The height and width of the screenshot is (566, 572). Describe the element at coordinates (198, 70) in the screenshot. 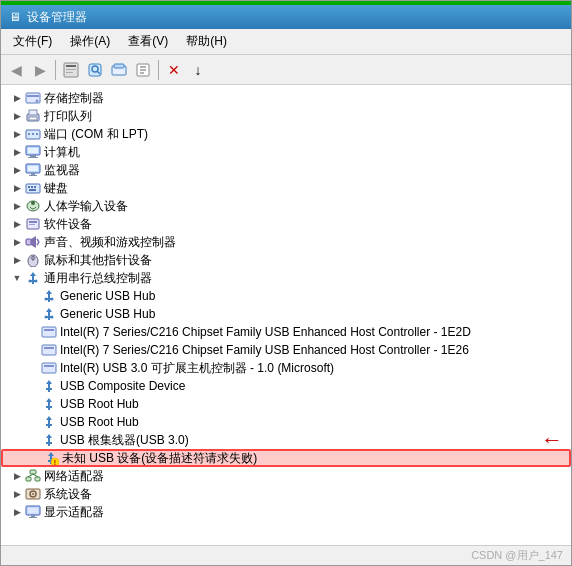

I see `refresh-button: ↓` at that location.